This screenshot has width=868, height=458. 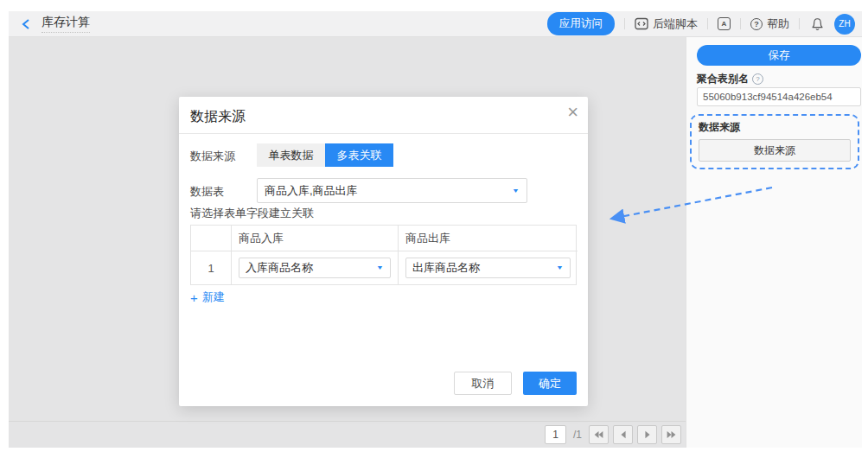 I want to click on source-label: 数据来源, so click(x=213, y=156).